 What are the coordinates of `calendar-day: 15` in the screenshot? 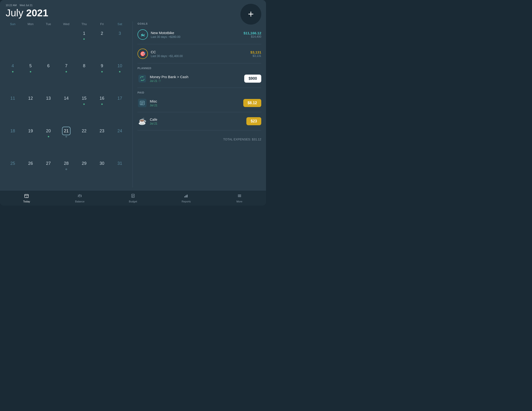 It's located at (84, 109).